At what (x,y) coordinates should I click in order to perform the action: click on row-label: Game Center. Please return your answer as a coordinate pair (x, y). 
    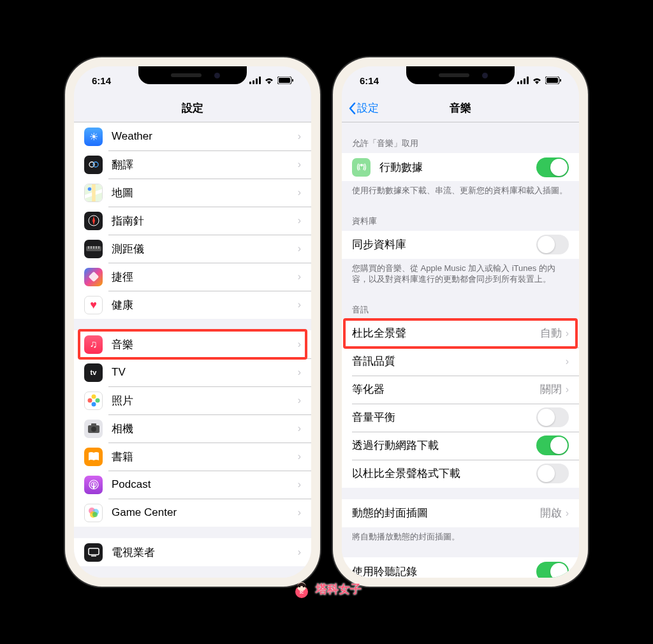
    Looking at the image, I should click on (205, 513).